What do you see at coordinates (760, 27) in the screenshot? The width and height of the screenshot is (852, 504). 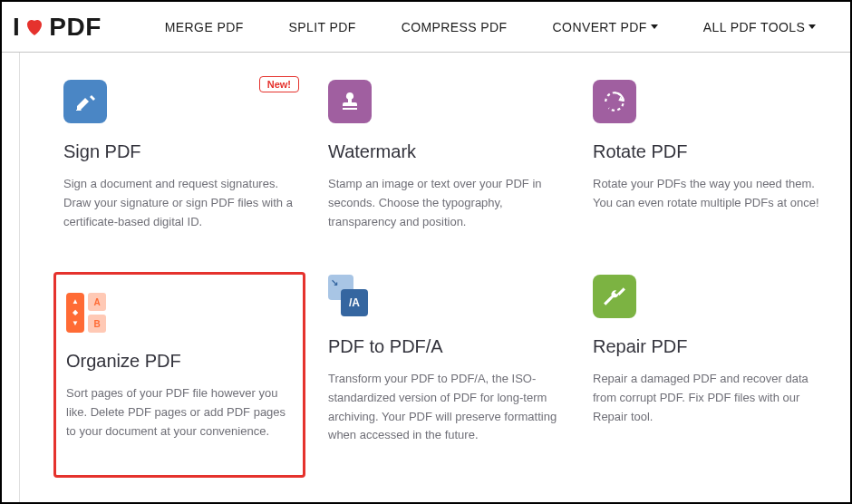 I see `nav-all-tools: ALL PDF TOOLS` at bounding box center [760, 27].